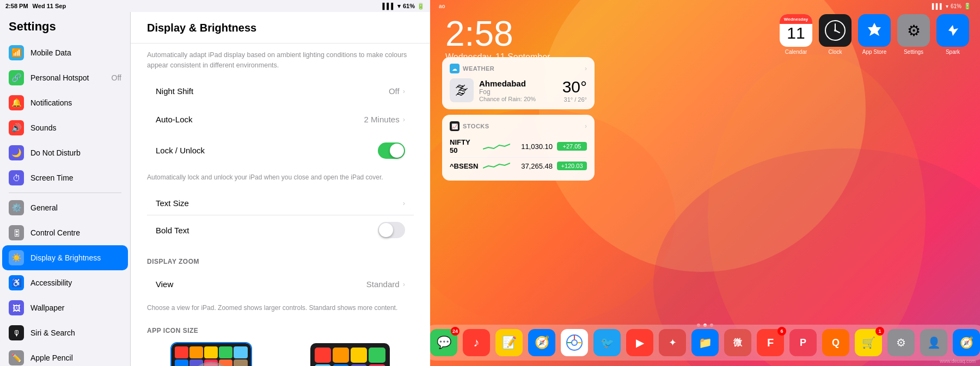 The image size is (980, 366). I want to click on safari-icon: 🧭, so click(542, 343).